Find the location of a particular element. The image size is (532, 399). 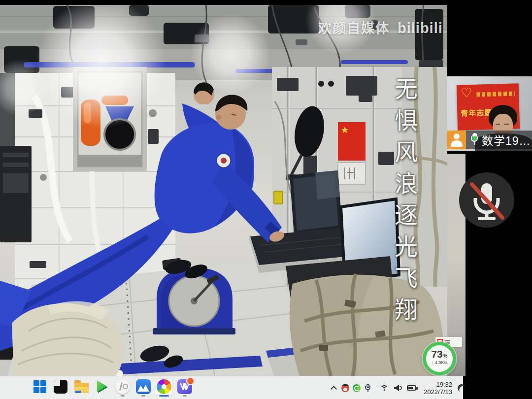

mic-muted-button is located at coordinates (487, 200).